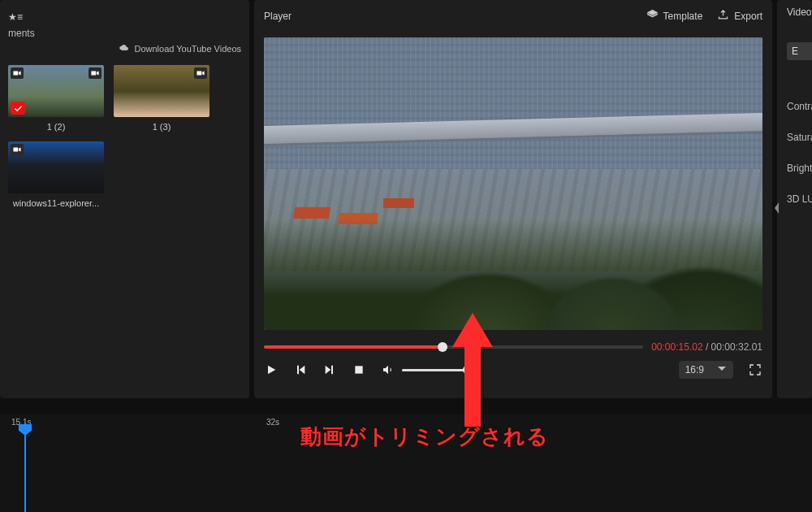 The image size is (812, 512). Describe the element at coordinates (737, 347) in the screenshot. I see `time-total: 00:00:32.01` at that location.